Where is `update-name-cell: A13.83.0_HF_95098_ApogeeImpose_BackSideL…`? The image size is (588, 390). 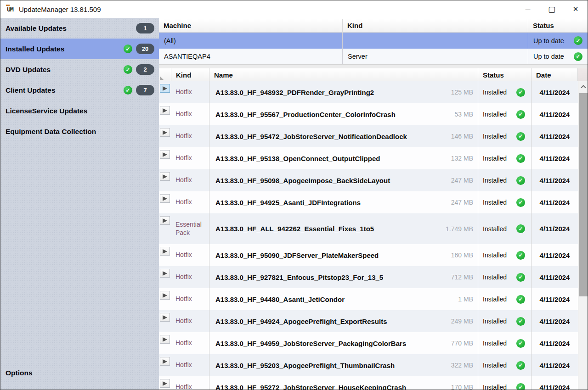
update-name-cell: A13.83.0_HF_95098_ApogeeImpose_BackSideL… is located at coordinates (344, 180).